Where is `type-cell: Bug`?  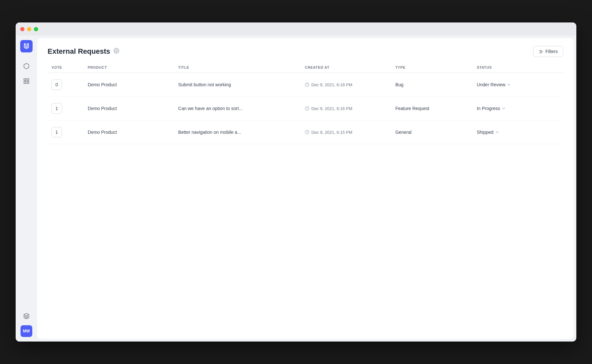
type-cell: Bug is located at coordinates (432, 85).